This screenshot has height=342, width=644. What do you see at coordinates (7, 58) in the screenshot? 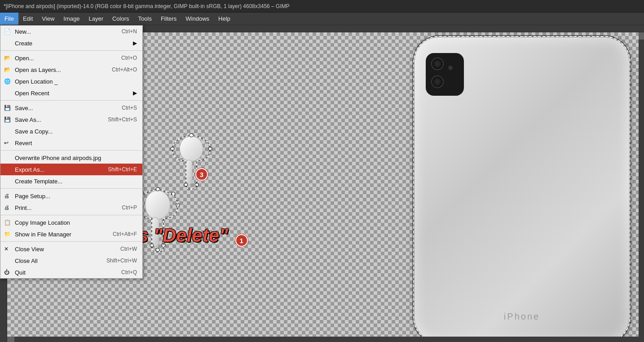
I see `open-icon: 📂` at bounding box center [7, 58].